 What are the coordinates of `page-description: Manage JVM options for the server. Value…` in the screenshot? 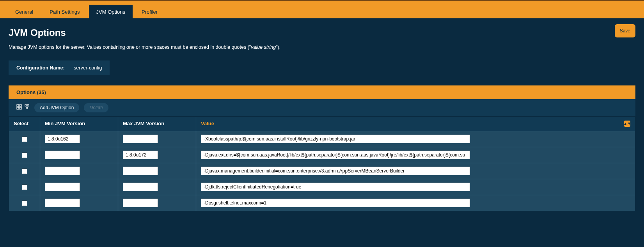 It's located at (322, 48).